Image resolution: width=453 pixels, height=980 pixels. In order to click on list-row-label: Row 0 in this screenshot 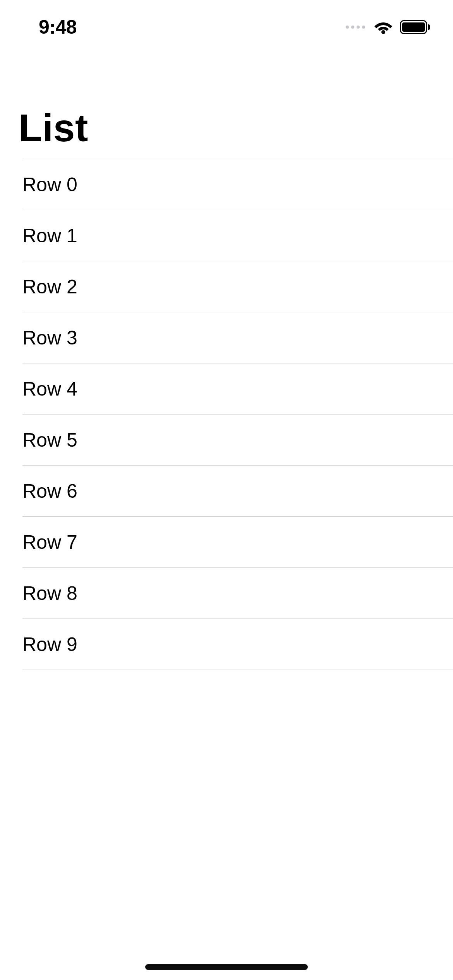, I will do `click(50, 185)`.